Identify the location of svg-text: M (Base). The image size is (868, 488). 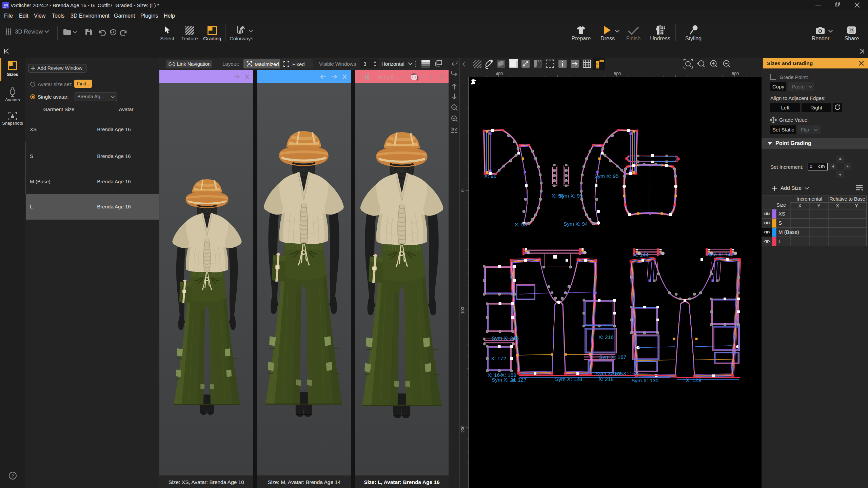
(789, 232).